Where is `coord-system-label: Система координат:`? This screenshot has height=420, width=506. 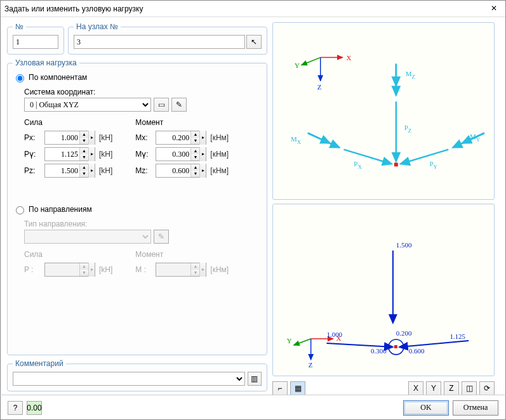
coord-system-label: Система координат: is located at coordinates (143, 92).